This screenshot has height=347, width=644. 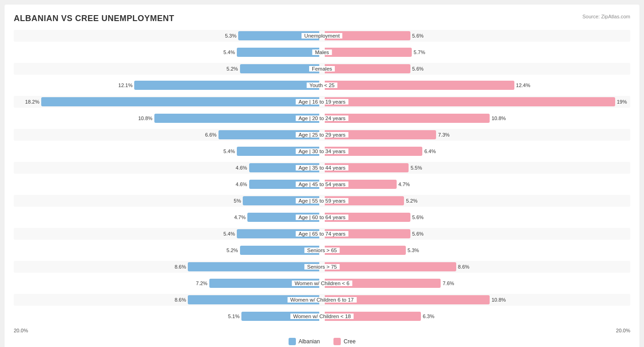 What do you see at coordinates (337, 341) in the screenshot?
I see `legend-cree-color` at bounding box center [337, 341].